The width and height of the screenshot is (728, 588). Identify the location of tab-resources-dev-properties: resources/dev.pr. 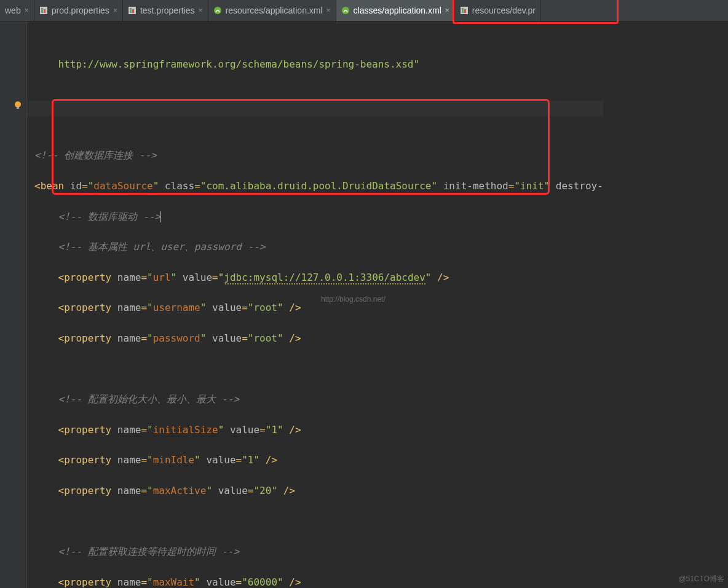
(498, 10).